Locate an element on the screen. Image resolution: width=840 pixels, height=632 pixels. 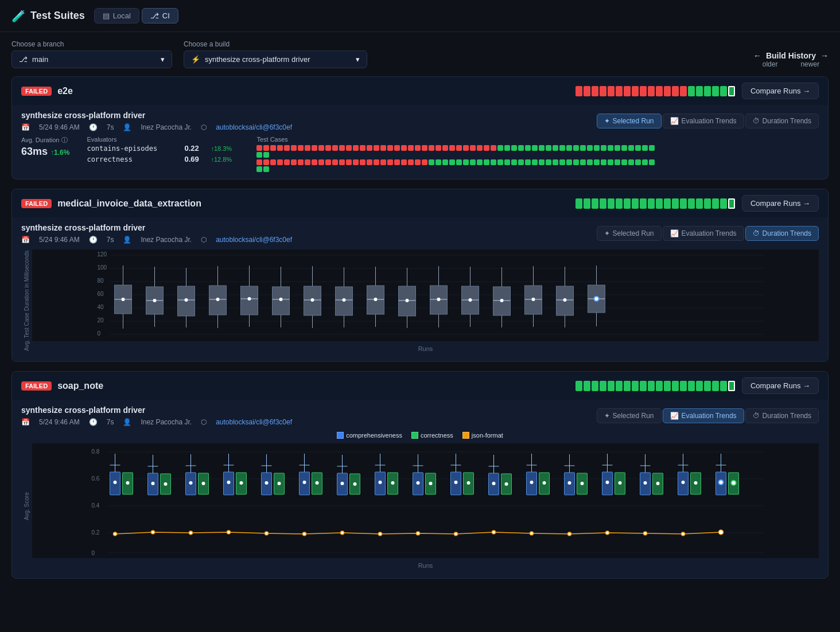
run-commit: autoblocksai/cli@6f3c0ef is located at coordinates (254, 127).